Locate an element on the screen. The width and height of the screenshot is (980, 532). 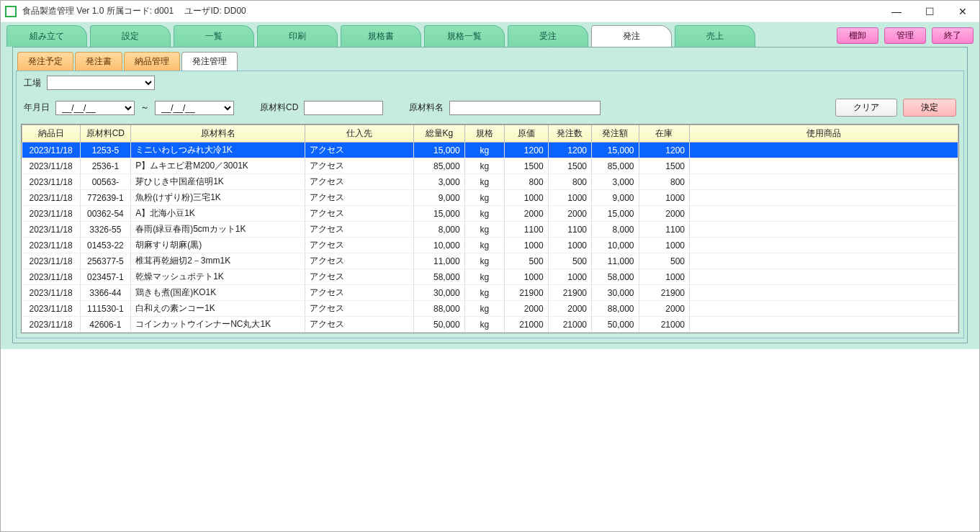
cell: ミニいわしつみれ大冷1K is located at coordinates (218, 150).